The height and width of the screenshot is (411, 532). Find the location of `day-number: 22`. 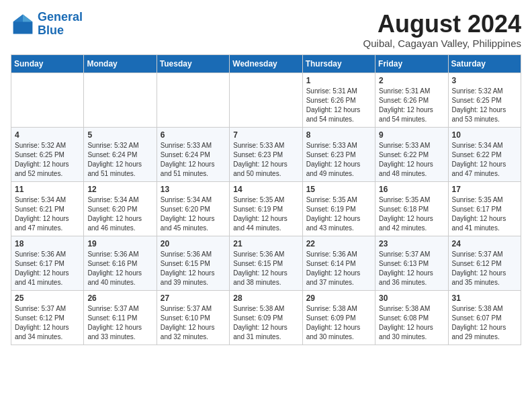

day-number: 22 is located at coordinates (339, 244).